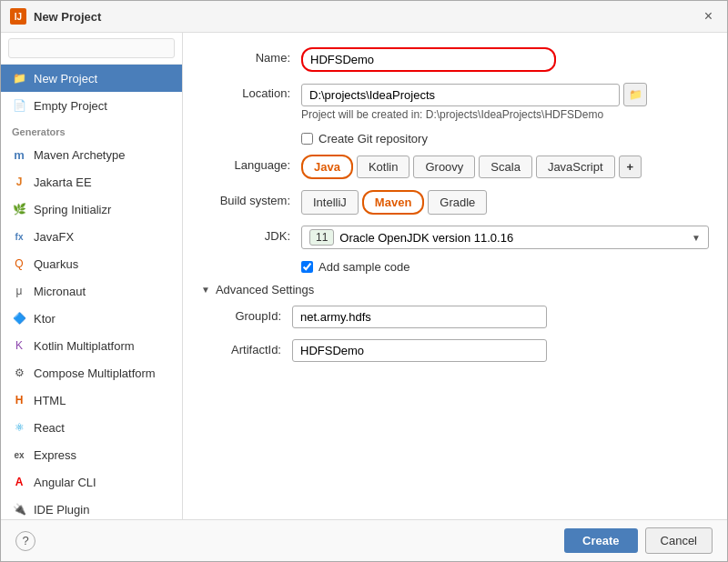 The height and width of the screenshot is (562, 728). Describe the element at coordinates (251, 56) in the screenshot. I see `name-label: Name:` at that location.